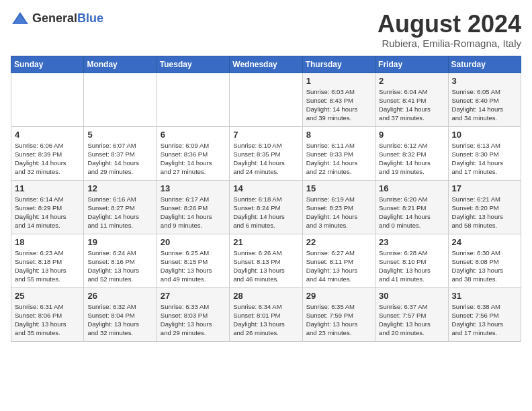 This screenshot has height=411, width=532. I want to click on calendar-day-cell: 10Sunrise: 6:13 AM Sunset: 8:30 PM Dayli…, so click(484, 153).